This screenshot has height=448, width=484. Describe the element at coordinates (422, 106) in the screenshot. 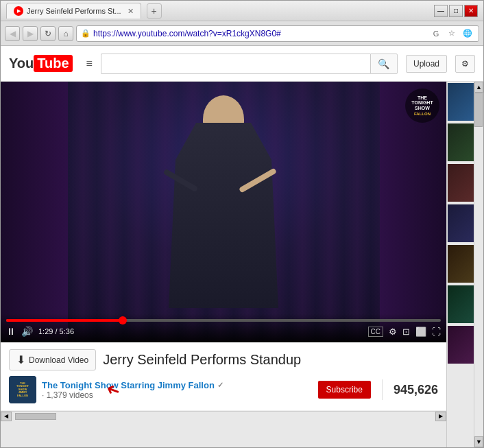

I see `nbc-badge: THETONIGHTSHOWFALLON` at that location.